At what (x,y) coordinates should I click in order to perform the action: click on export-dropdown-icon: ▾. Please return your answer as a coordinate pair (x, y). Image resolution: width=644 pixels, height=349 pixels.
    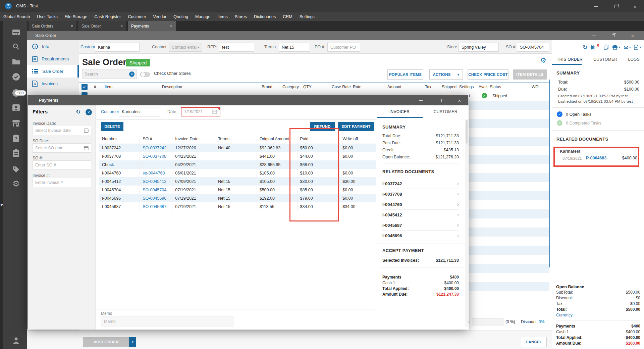
    Looking at the image, I should click on (640, 47).